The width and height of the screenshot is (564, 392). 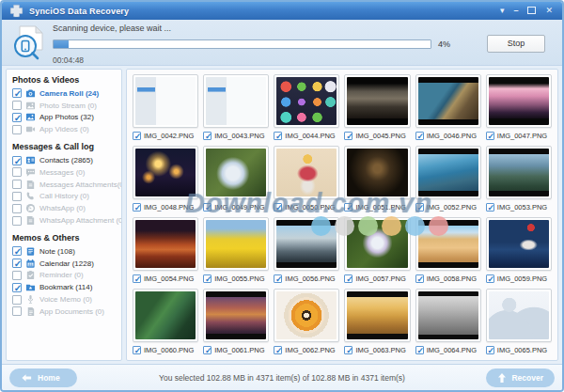 I want to click on app-photos-checkbox, so click(x=17, y=118).